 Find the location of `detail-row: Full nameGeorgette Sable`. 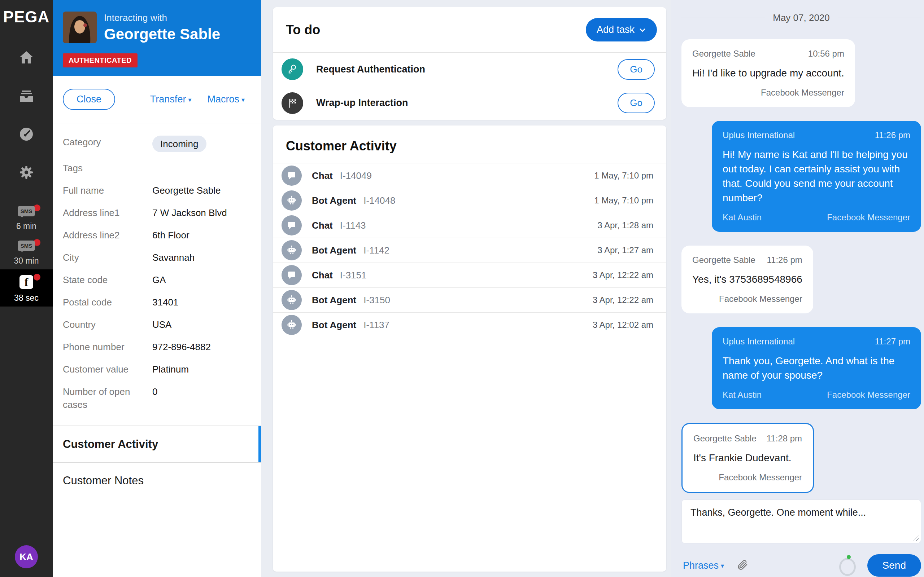

detail-row: Full nameGeorgette Sable is located at coordinates (157, 190).